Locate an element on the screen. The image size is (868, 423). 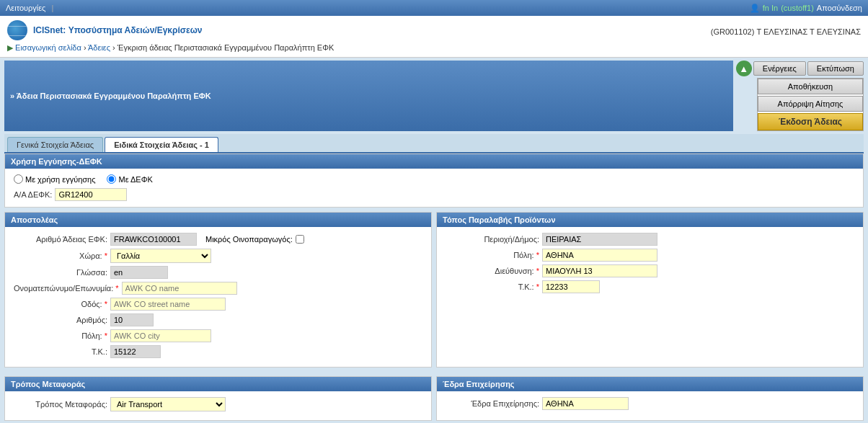
breadcrumb: ▶ Εισαγωγική σελίδα › Άδειες › Έγκριση ά… is located at coordinates (434, 48).